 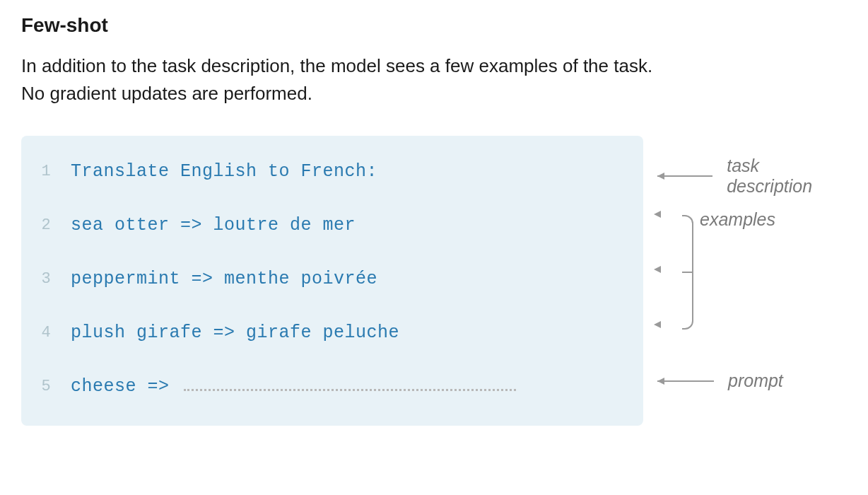 What do you see at coordinates (235, 332) in the screenshot?
I see `code-text: plush girafe => girafe peluche` at bounding box center [235, 332].